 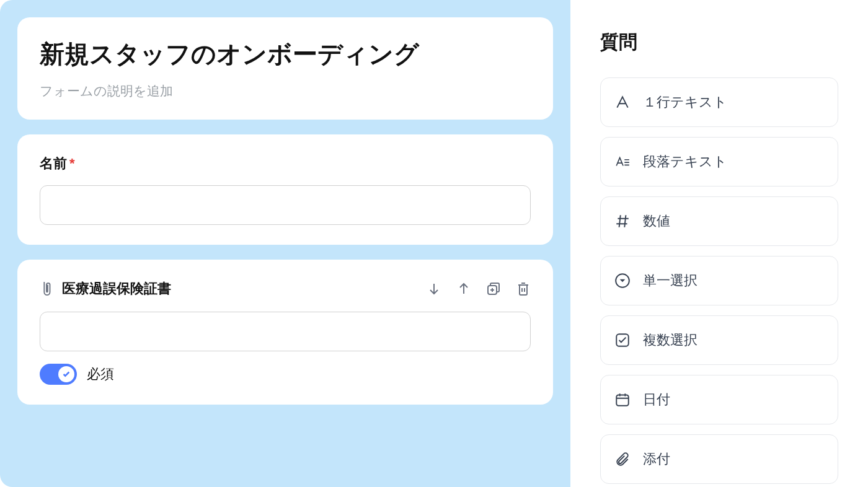 I want to click on attachment-input, so click(x=285, y=331).